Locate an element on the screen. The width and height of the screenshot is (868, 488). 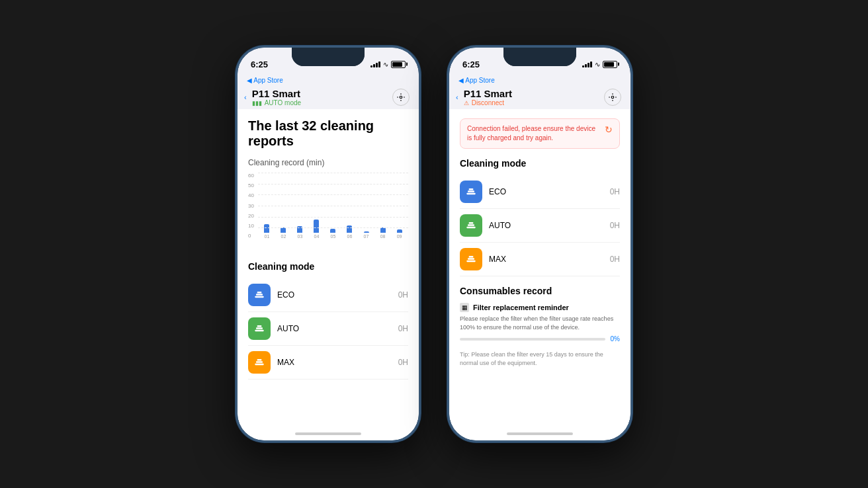
mode-eco-1: ECO 0H is located at coordinates (328, 295).